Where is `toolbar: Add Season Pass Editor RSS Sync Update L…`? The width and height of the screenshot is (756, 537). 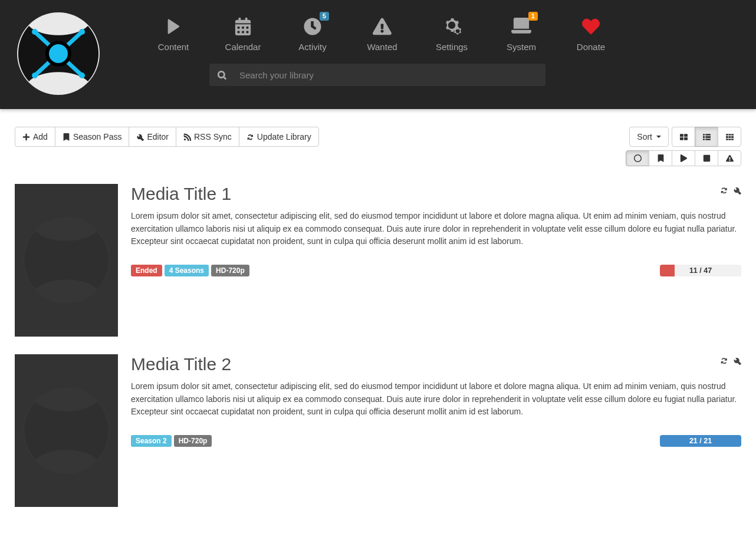 toolbar: Add Season Pass Editor RSS Sync Update L… is located at coordinates (378, 146).